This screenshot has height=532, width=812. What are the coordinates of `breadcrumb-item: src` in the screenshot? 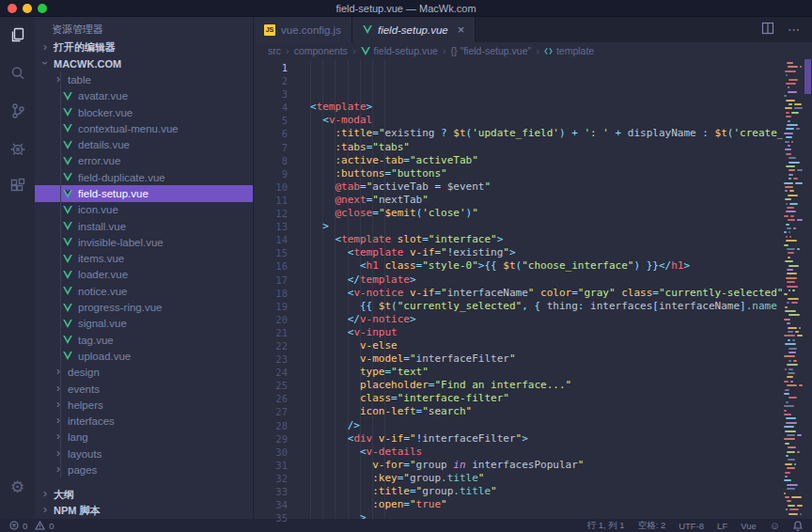 It's located at (274, 51).